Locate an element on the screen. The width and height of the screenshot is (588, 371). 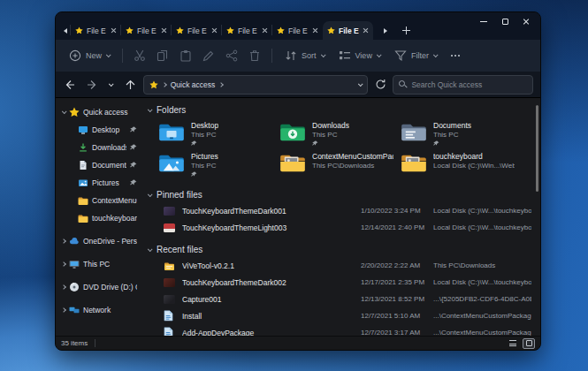
new-label: New is located at coordinates (94, 56).